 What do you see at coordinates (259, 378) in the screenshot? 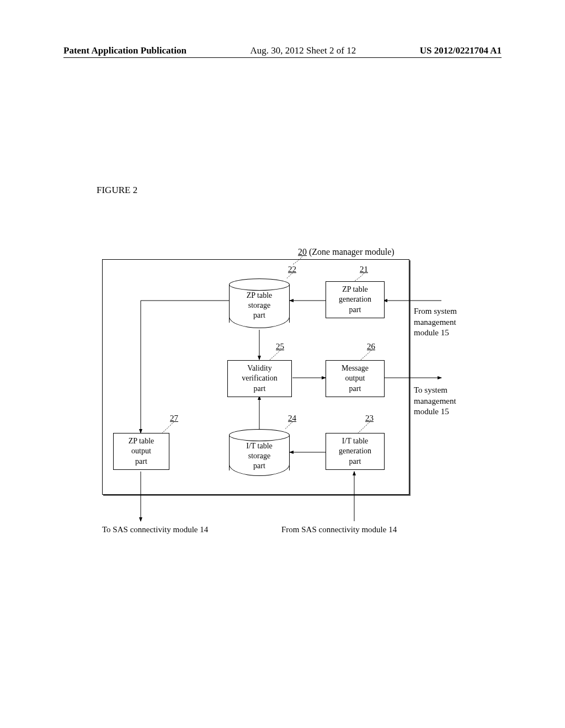
I see `b25-l2: verification` at bounding box center [259, 378].